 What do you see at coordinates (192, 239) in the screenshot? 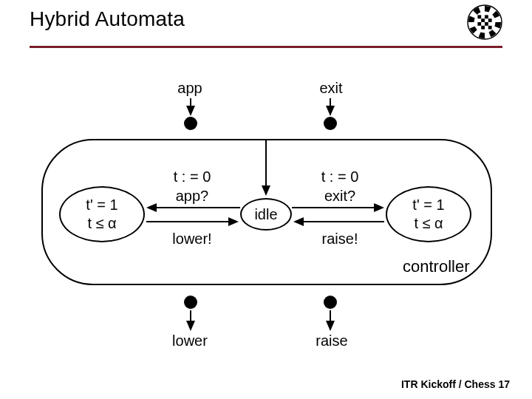
I see `transition-action-left: lower!` at bounding box center [192, 239].